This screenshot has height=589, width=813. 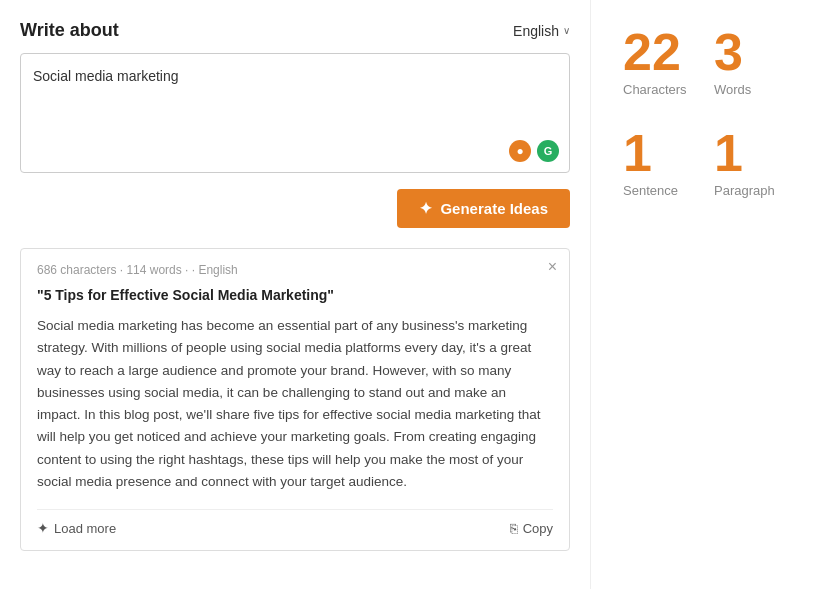 I want to click on plus-icon: ✦, so click(x=426, y=208).